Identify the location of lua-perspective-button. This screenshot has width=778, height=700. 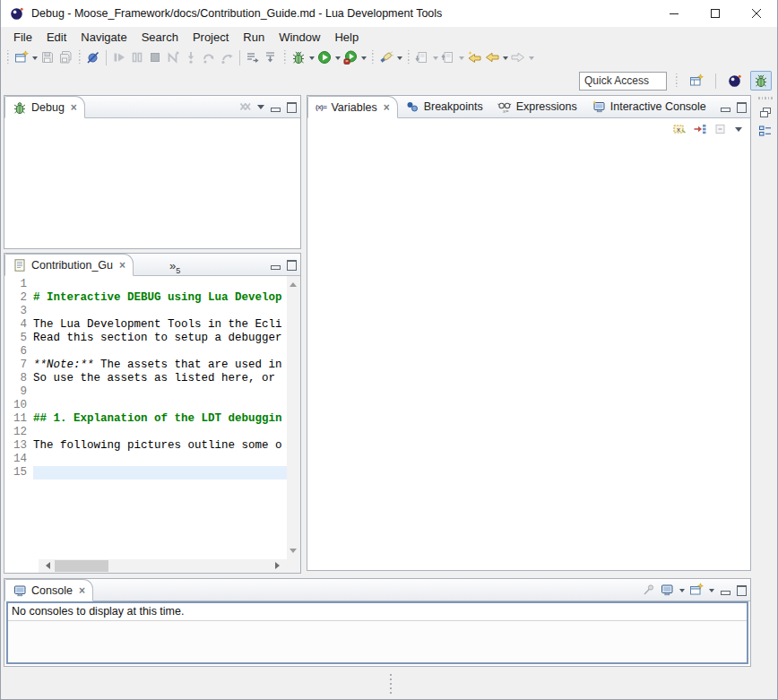
(735, 81).